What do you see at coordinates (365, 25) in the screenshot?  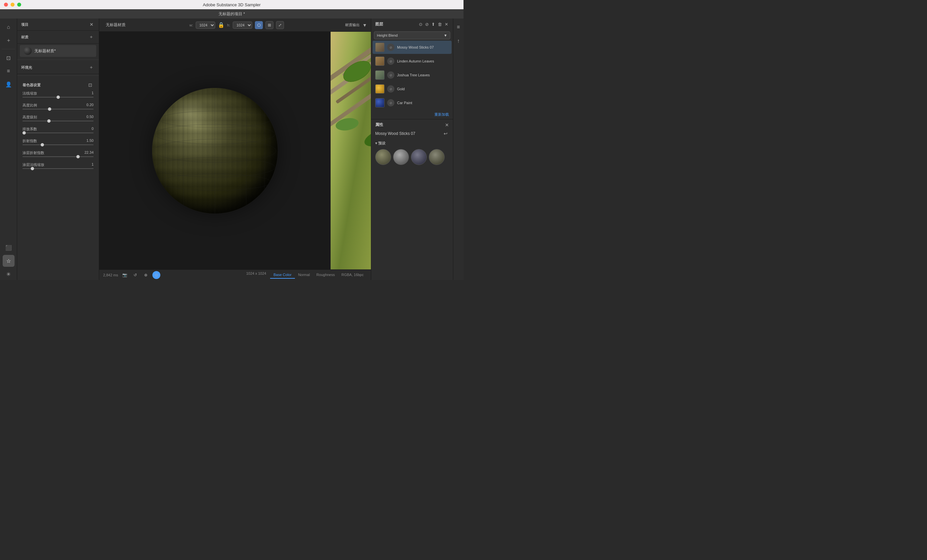 I see `output-expand-icon: ▼` at bounding box center [365, 25].